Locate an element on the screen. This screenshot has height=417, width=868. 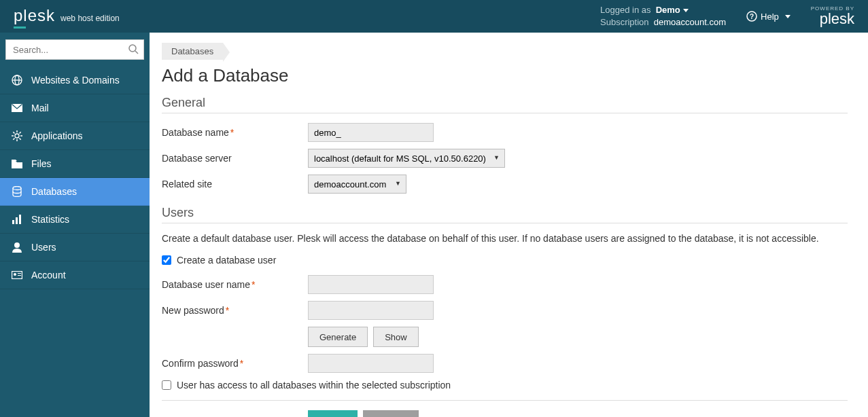
logged-in-label: Logged in as is located at coordinates (625, 10).